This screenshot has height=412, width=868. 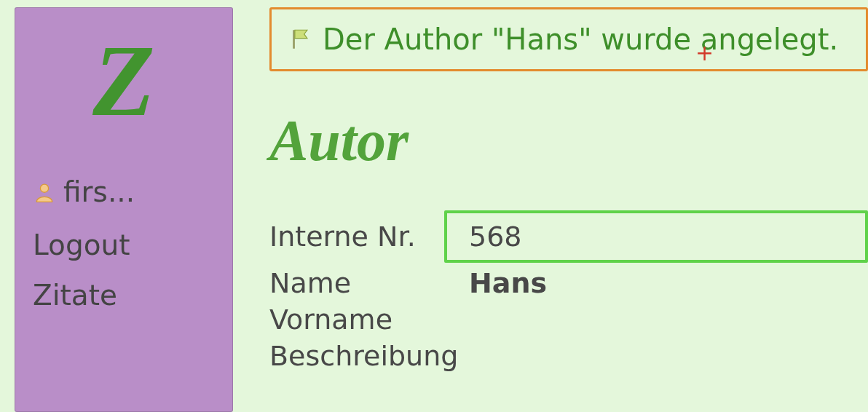 I want to click on sidebar-user: firs..., so click(x=124, y=192).